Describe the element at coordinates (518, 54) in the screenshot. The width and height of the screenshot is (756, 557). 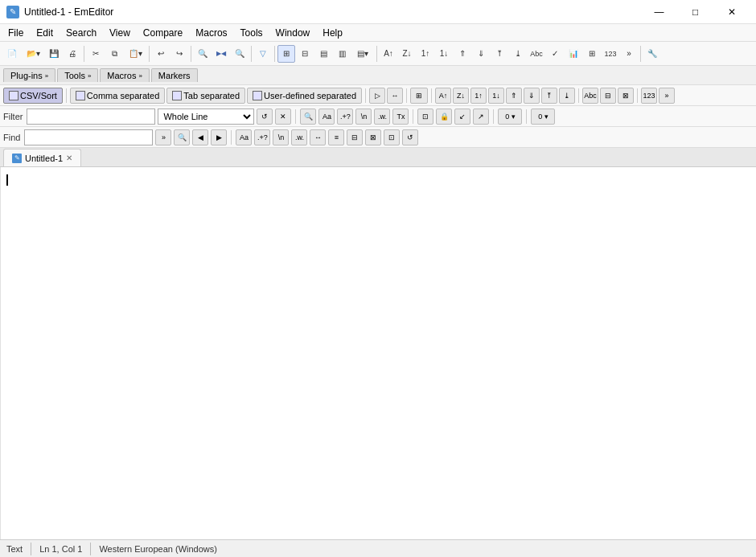
I see `sort-bottom-button: ⤓` at that location.